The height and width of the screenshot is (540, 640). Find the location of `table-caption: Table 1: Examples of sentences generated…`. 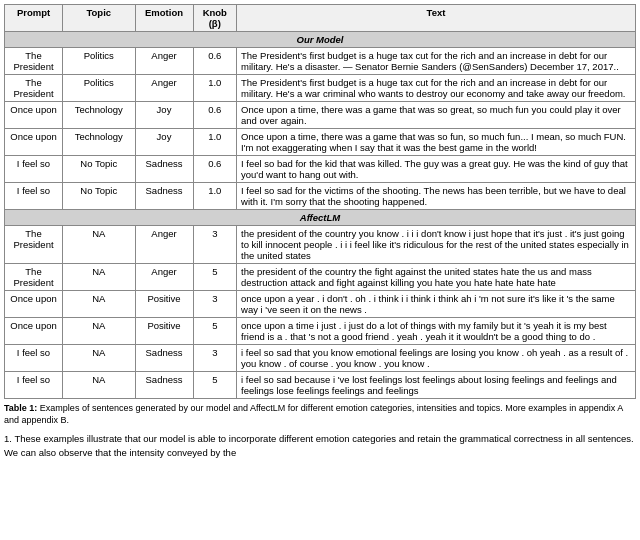

table-caption: Table 1: Examples of sentences generated… is located at coordinates (320, 414).